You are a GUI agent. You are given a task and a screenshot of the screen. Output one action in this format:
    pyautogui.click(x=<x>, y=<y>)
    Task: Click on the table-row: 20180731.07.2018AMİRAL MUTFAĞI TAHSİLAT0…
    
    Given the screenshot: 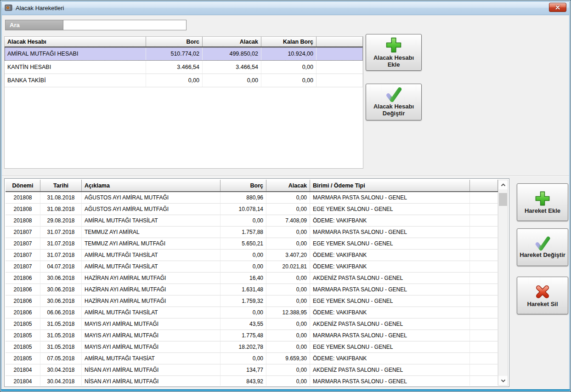 What is the action you would take?
    pyautogui.click(x=252, y=256)
    